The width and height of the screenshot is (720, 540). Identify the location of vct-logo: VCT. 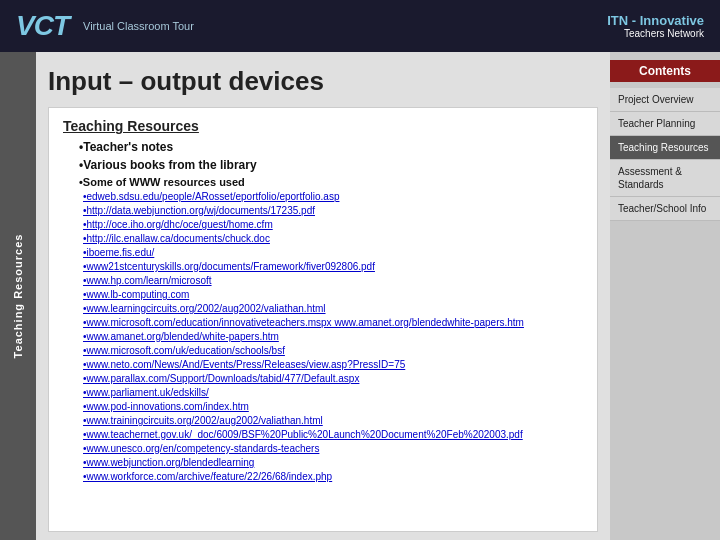
(42, 26).